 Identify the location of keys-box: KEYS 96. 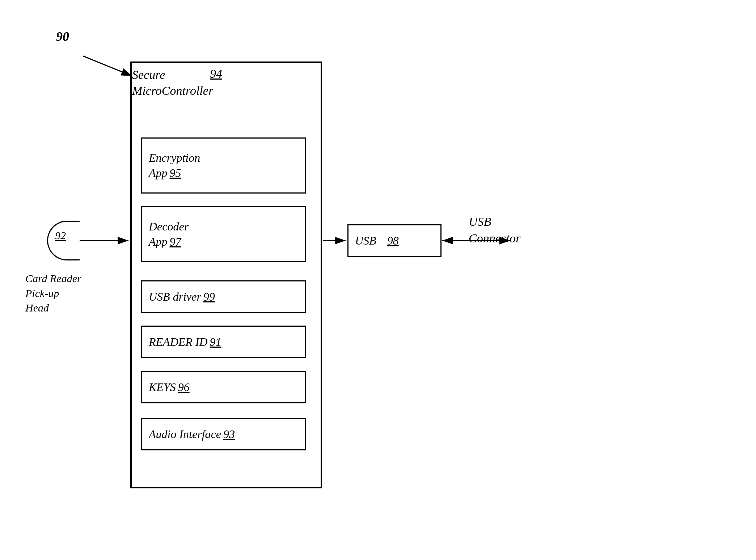
(224, 387).